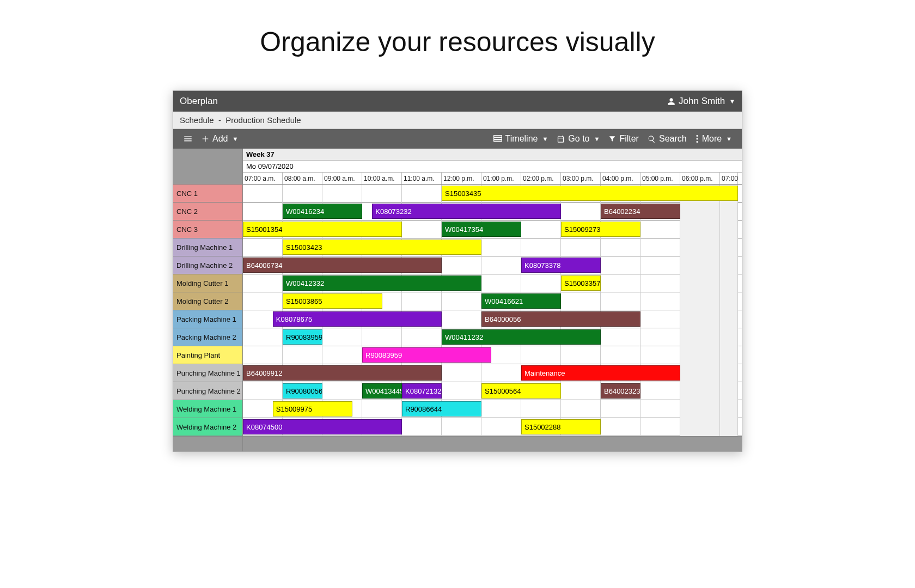  I want to click on add-button: Add ▼, so click(220, 139).